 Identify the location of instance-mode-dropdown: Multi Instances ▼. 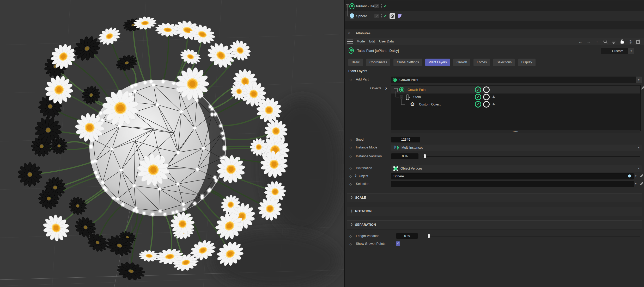
(517, 148).